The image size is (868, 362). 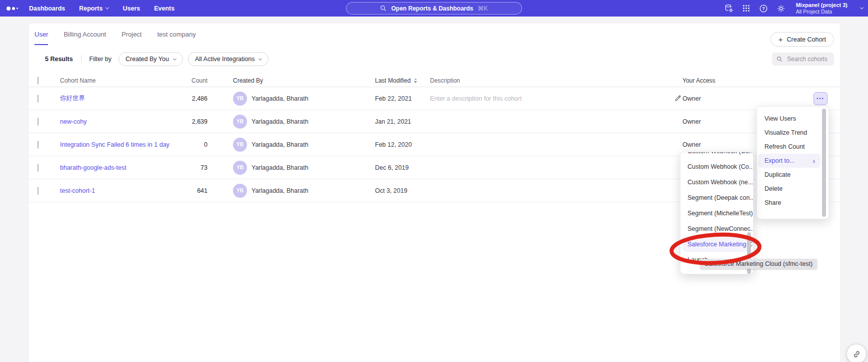 What do you see at coordinates (434, 36) in the screenshot?
I see `entity-tabs: UserBilling AccountProjecttest company` at bounding box center [434, 36].